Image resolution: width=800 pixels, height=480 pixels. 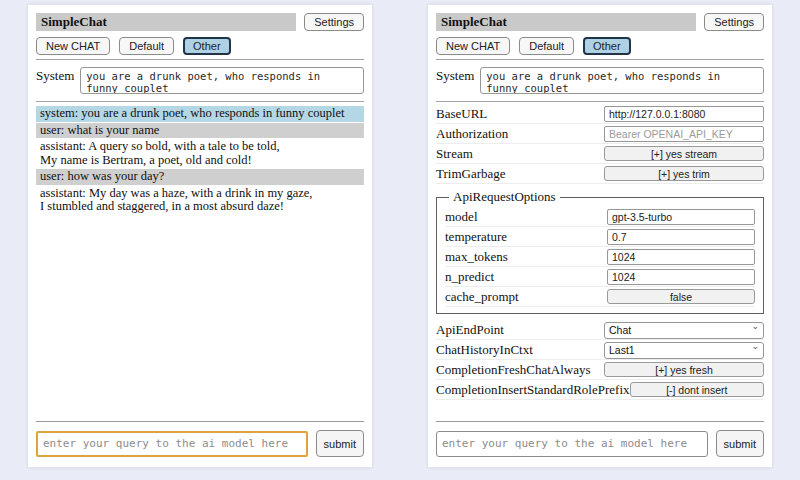 What do you see at coordinates (681, 237) in the screenshot?
I see `temperature-input` at bounding box center [681, 237].